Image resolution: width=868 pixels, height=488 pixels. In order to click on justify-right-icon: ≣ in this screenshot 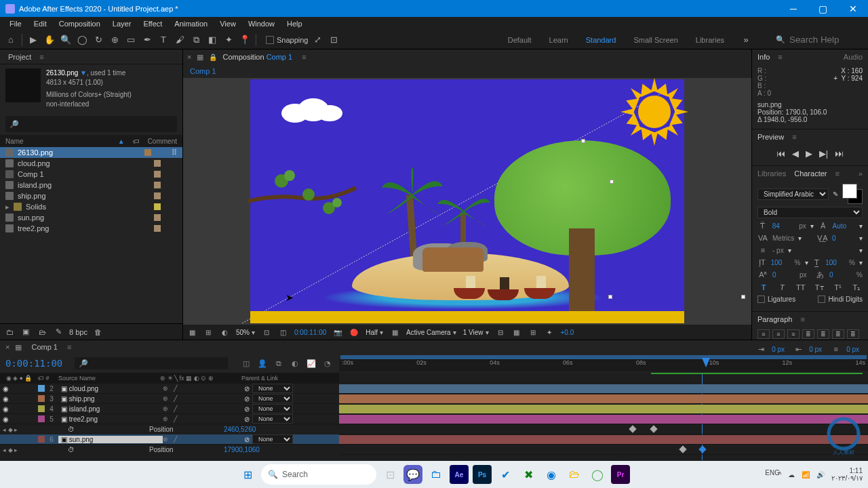, I will do `click(838, 334)`.